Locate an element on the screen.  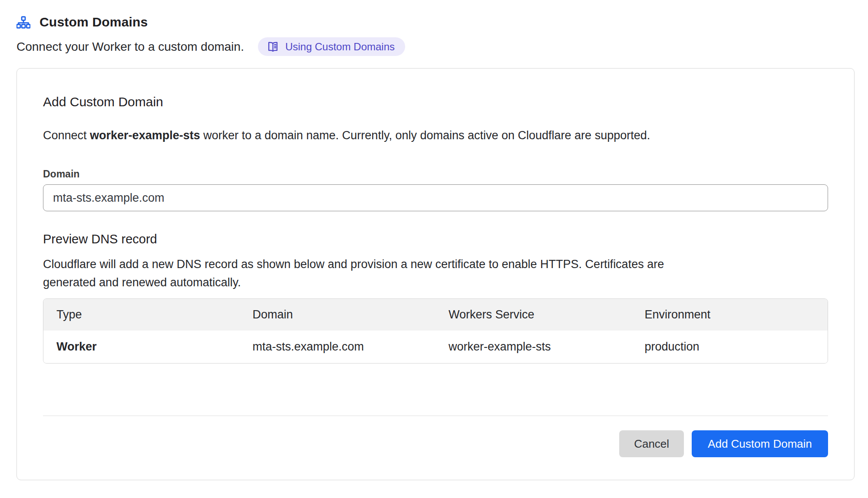
panel-description: Connect worker-example-sts worker to a d… is located at coordinates (436, 135).